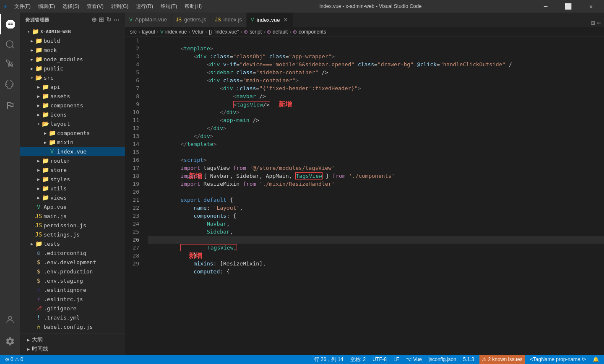  What do you see at coordinates (59, 115) in the screenshot?
I see `tree-label-icons: icons` at bounding box center [59, 115].